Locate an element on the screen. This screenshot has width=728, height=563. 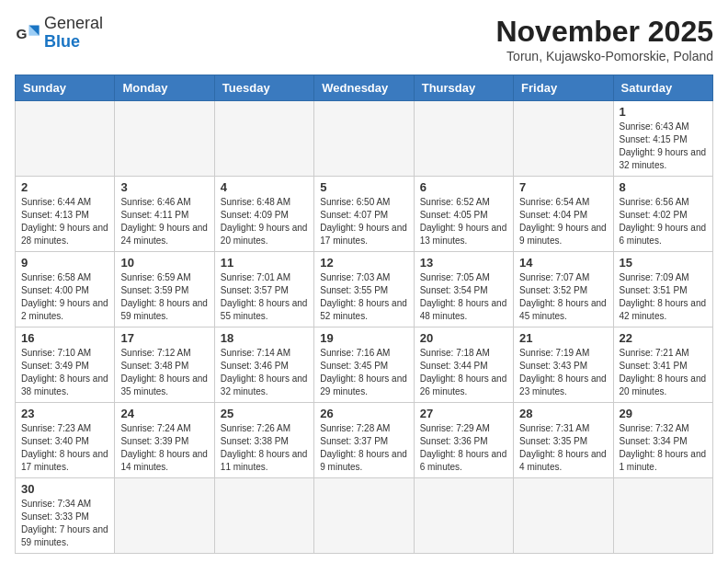
calendar-row-0: 1Sunrise: 6:43 AM Sunset: 4:15 PM Daylig… is located at coordinates (364, 139).